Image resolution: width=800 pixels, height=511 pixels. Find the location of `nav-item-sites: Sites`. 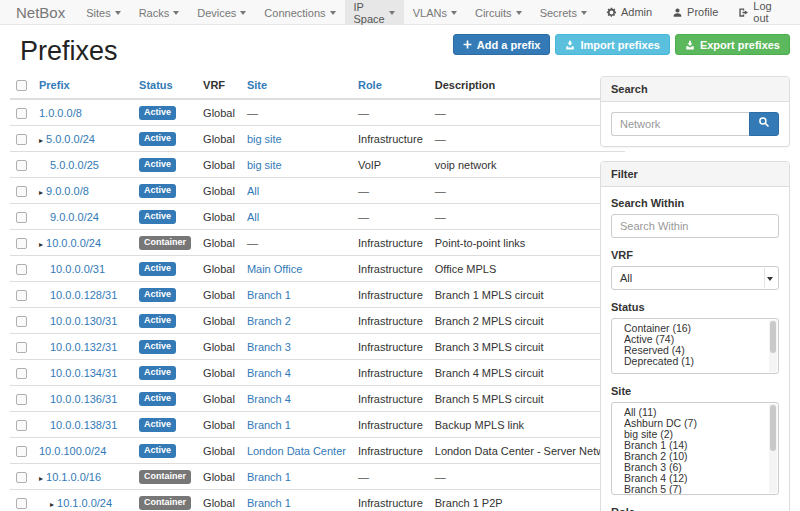

nav-item-sites: Sites is located at coordinates (103, 12).